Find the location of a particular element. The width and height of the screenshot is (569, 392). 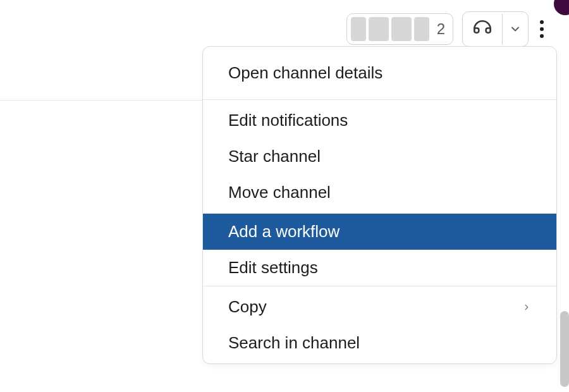

member-count: 2 is located at coordinates (439, 29).